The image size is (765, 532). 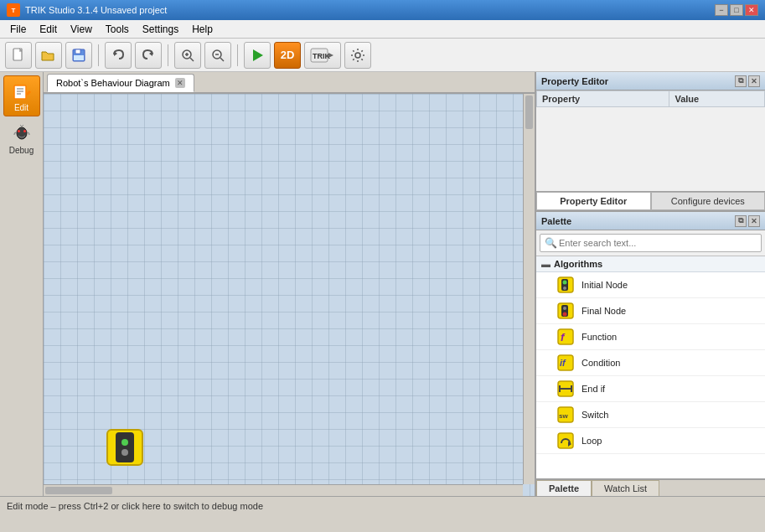 What do you see at coordinates (603, 311) in the screenshot?
I see `final-node-label: Final Node` at bounding box center [603, 311].